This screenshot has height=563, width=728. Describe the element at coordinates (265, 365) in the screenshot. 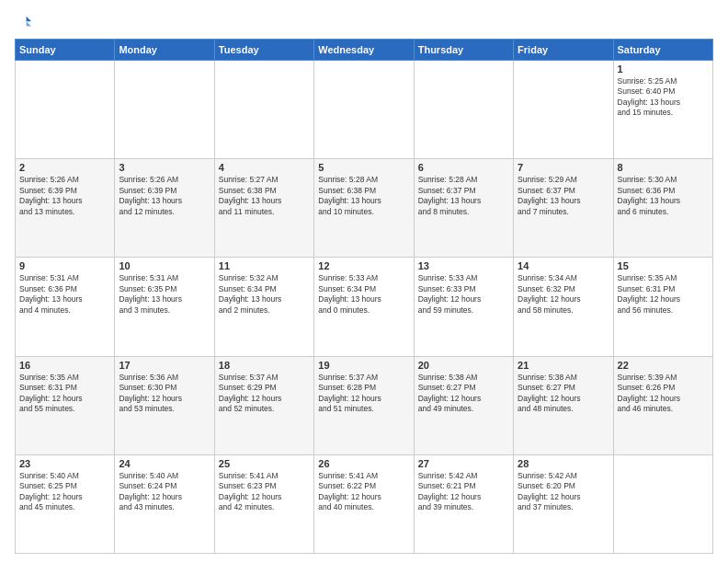

I see `day-number: 18` at that location.